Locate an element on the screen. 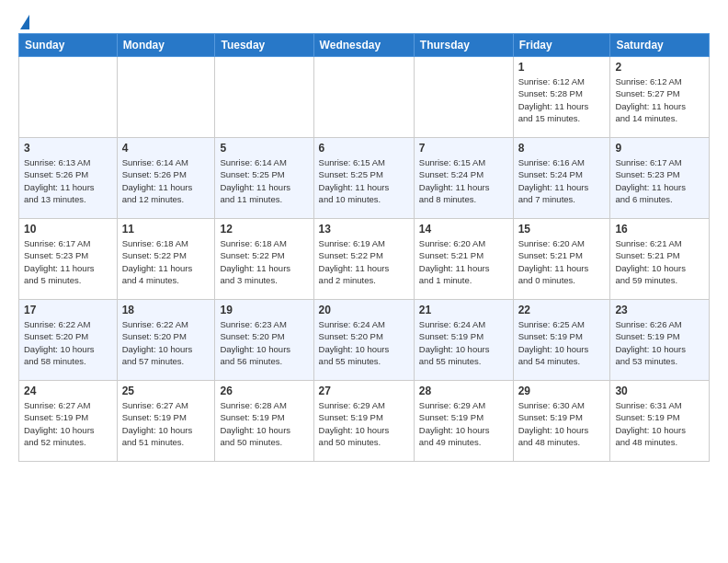  col-sunday: Sunday is located at coordinates (68, 46).